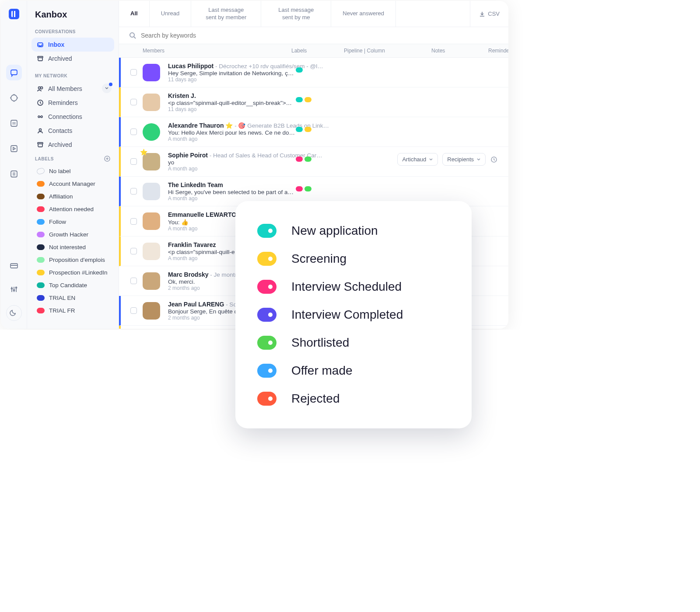 The height and width of the screenshot is (612, 700). Describe the element at coordinates (40, 117) in the screenshot. I see `connections-icon` at that location.